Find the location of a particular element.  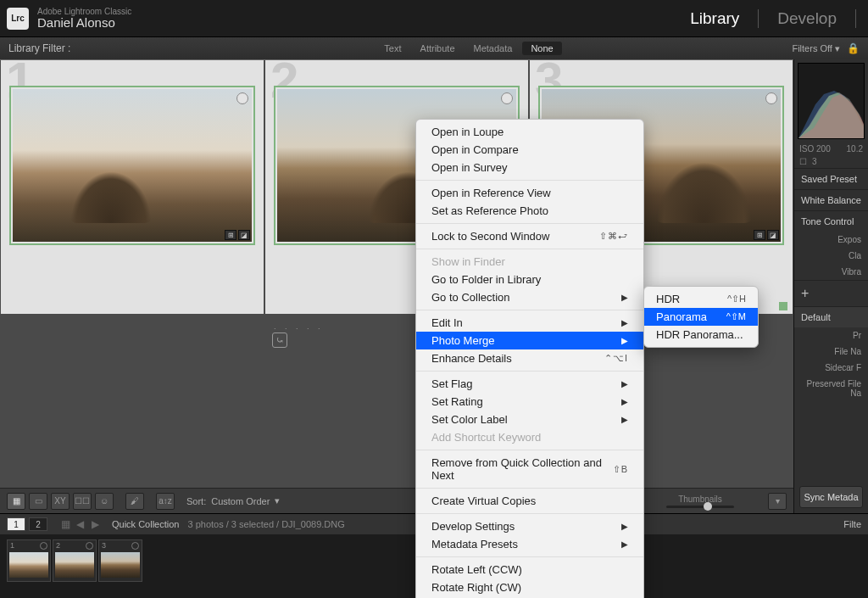

filter-tab-attribute: Attribute is located at coordinates (437, 48).